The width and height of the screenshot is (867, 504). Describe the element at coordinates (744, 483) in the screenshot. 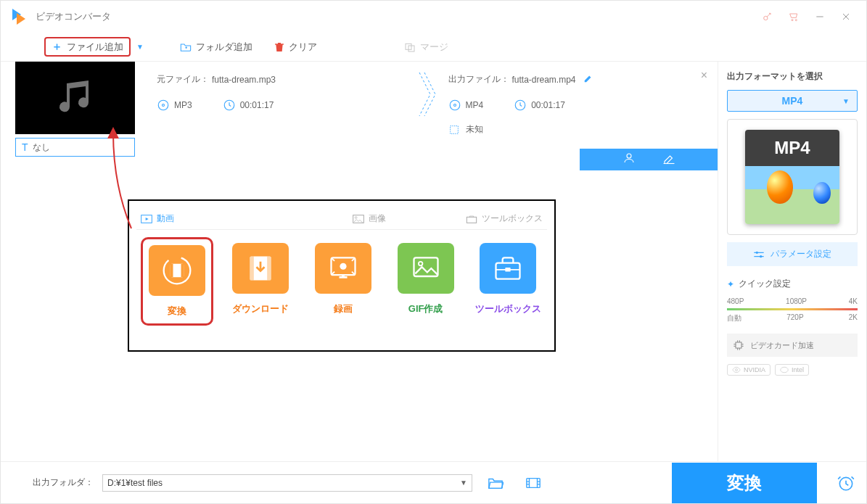

I see `convert-button: 変換` at that location.